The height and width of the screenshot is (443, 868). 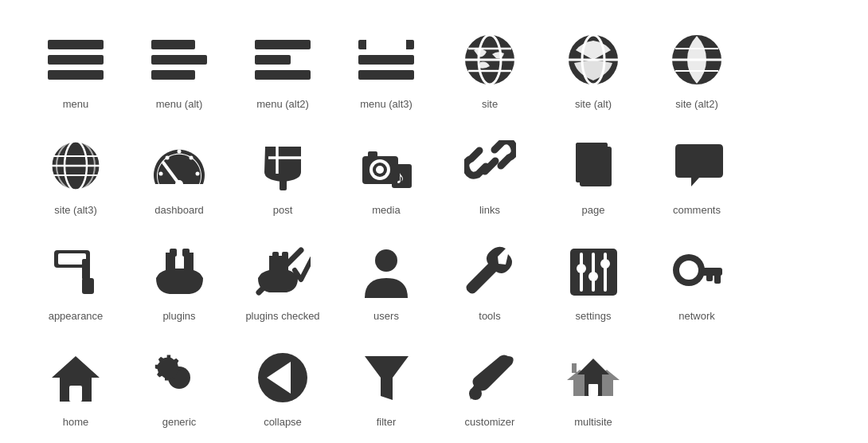 What do you see at coordinates (179, 69) in the screenshot?
I see `icon-item-menu-alt: menu (alt)` at bounding box center [179, 69].